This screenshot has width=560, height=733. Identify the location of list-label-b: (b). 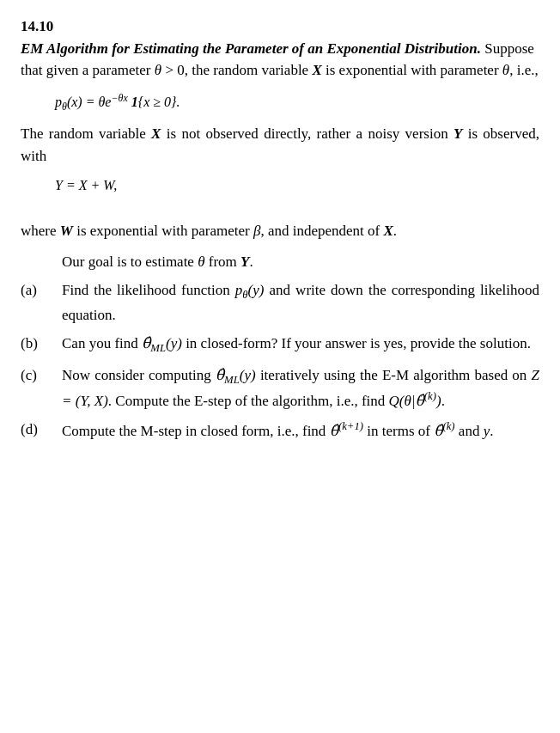
(41, 345).